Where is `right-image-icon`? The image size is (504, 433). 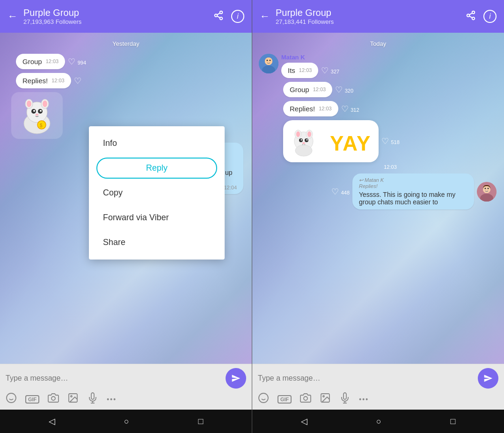 right-image-icon is located at coordinates (325, 399).